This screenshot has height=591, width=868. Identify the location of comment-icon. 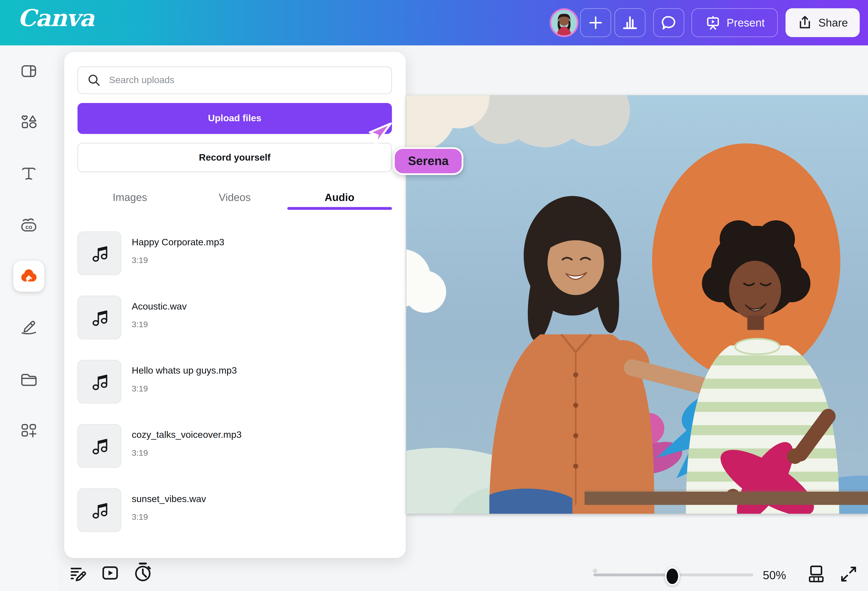
(669, 23).